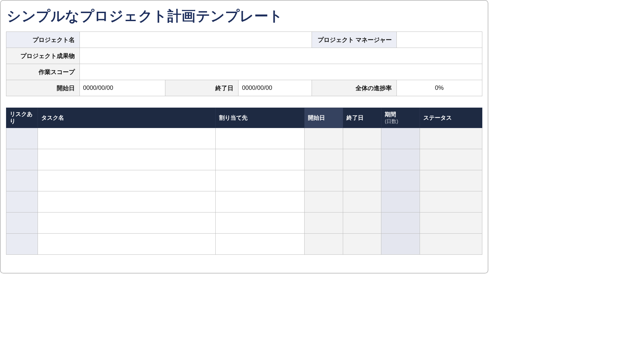 The width and height of the screenshot is (644, 362). I want to click on label-start-date: 開始日, so click(43, 88).